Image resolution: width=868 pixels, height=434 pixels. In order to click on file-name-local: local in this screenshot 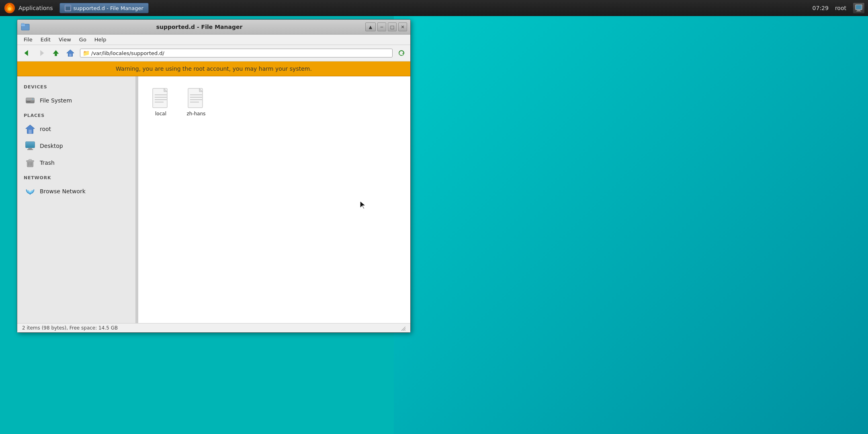, I will do `click(161, 114)`.